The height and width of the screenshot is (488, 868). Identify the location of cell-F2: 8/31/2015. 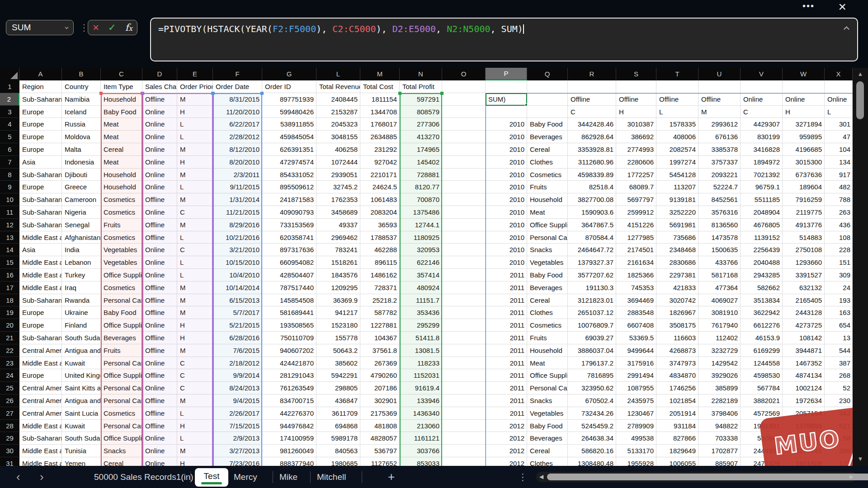
(238, 99).